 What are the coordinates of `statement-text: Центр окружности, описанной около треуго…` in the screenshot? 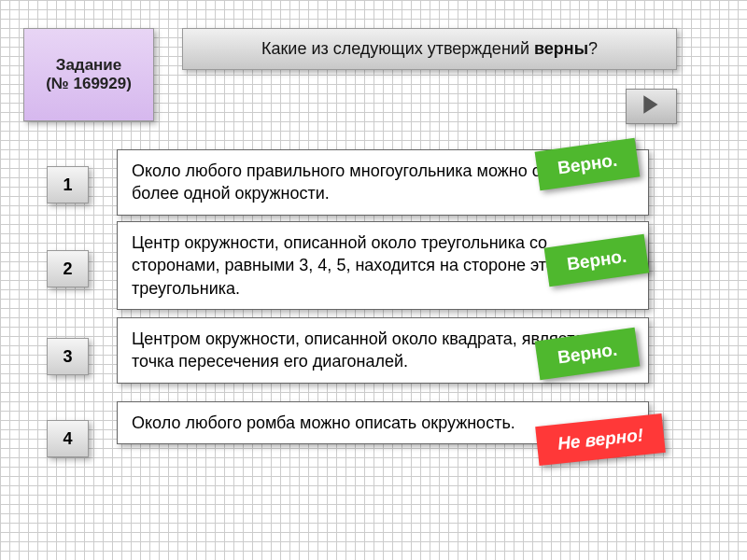 It's located at (351, 265).